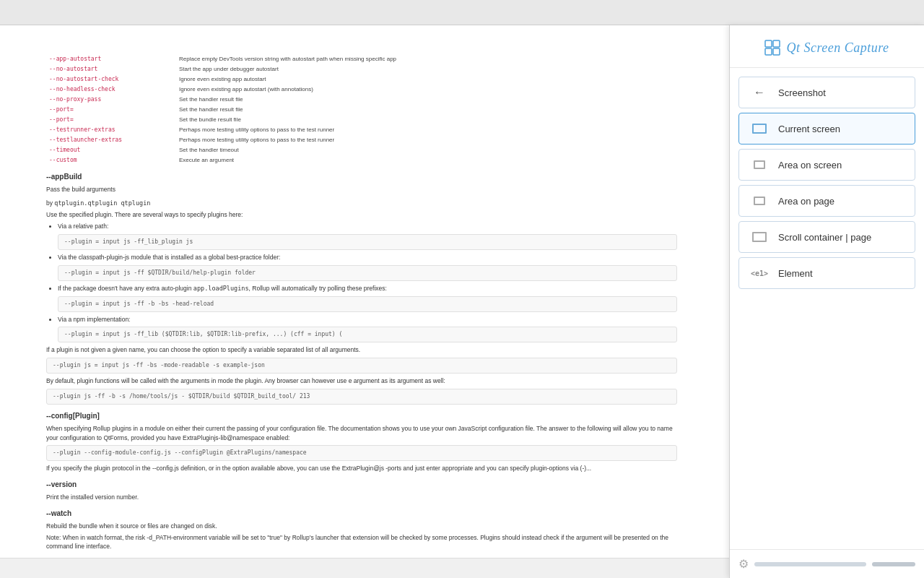 The width and height of the screenshot is (924, 578). Describe the element at coordinates (827, 183) in the screenshot. I see `capture-options: ← Screenshot Current screen Area on scre…` at that location.